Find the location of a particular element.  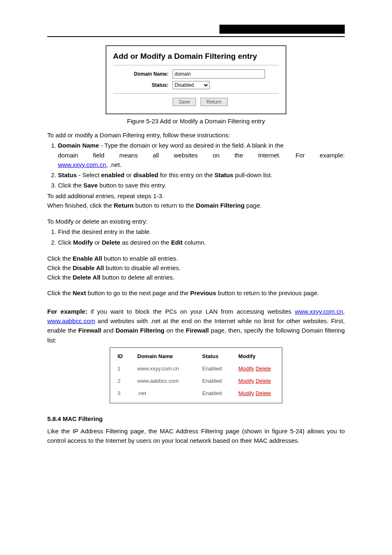

mod-step-2: Click Modify or Delete as desired on the… is located at coordinates (201, 243).